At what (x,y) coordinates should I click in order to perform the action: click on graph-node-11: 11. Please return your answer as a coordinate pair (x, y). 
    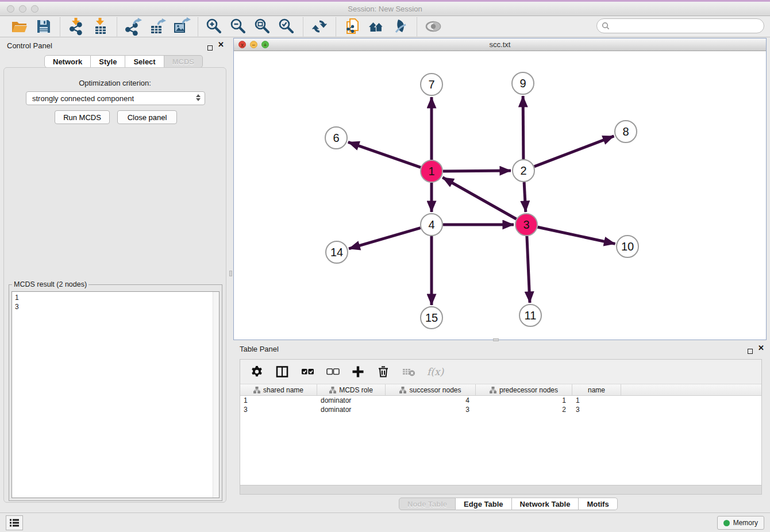
    Looking at the image, I should click on (530, 315).